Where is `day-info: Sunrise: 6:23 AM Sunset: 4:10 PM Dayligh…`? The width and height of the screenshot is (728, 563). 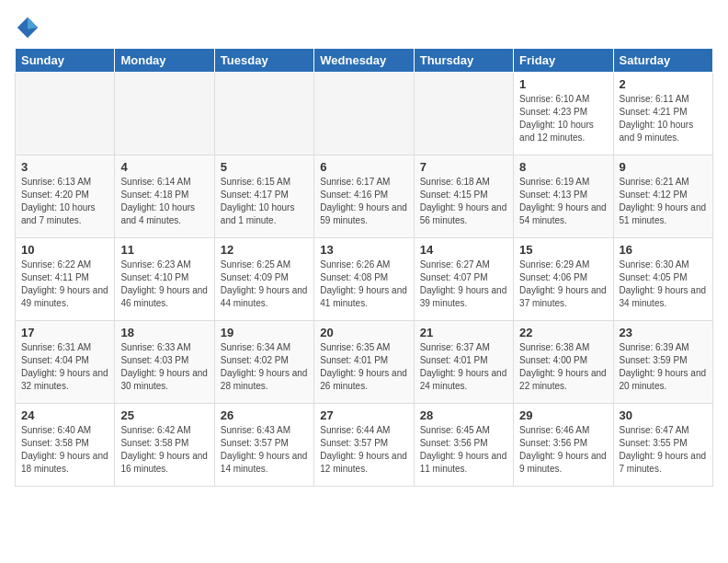 day-info: Sunrise: 6:23 AM Sunset: 4:10 PM Dayligh… is located at coordinates (164, 284).